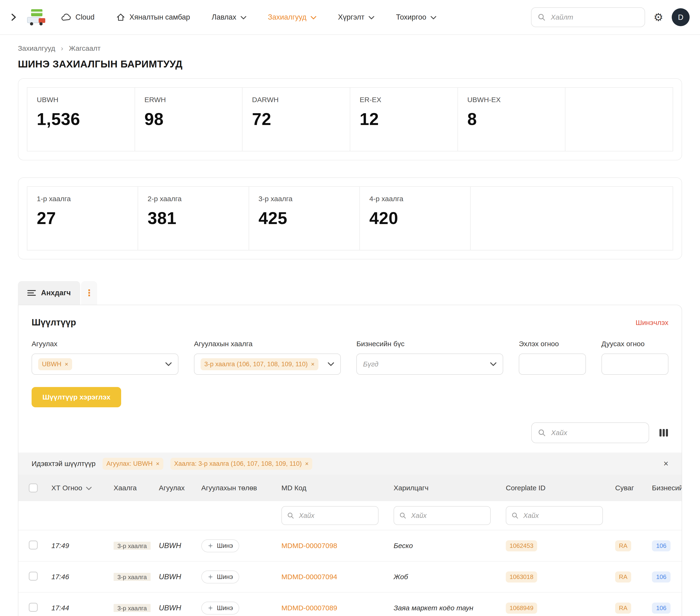  I want to click on list-view-icon, so click(32, 293).